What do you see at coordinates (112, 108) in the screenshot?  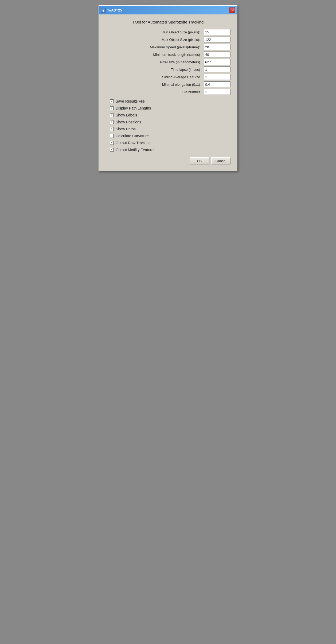 I see `checkbox-display-path-lengths` at bounding box center [112, 108].